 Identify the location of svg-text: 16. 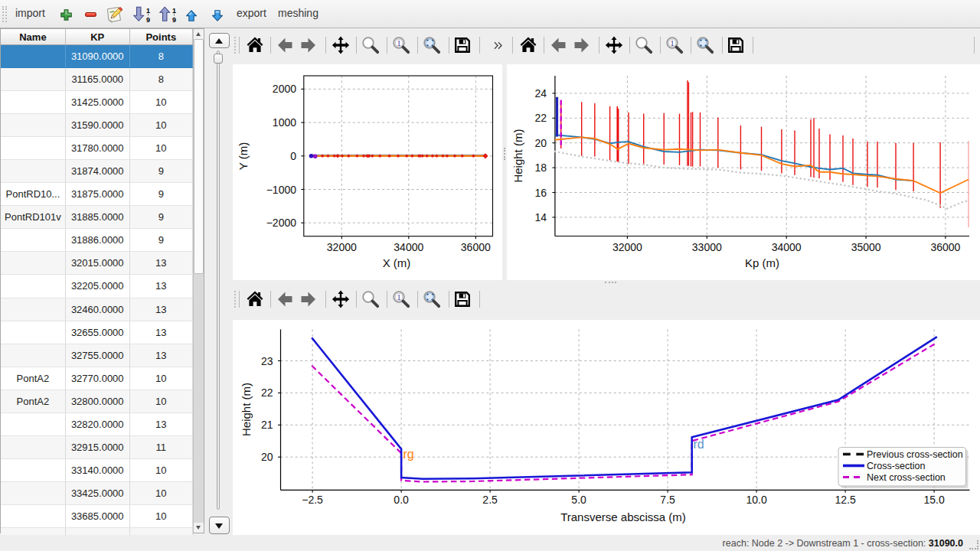
(541, 193).